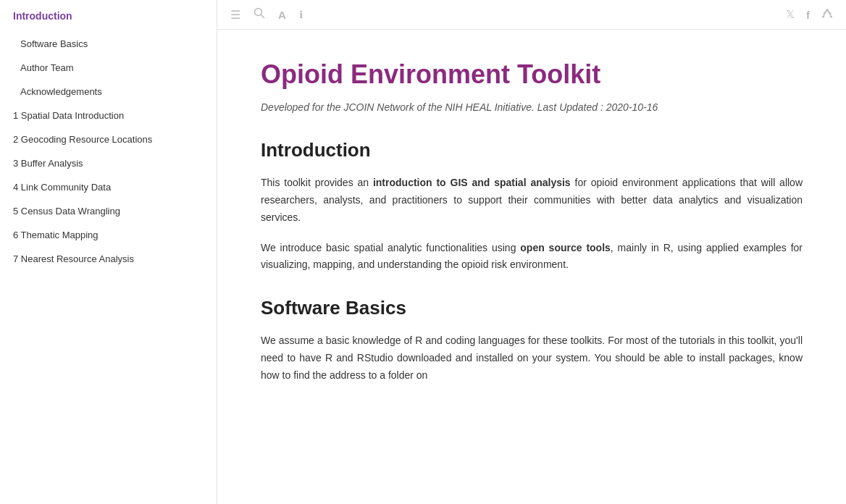 The height and width of the screenshot is (504, 846). What do you see at coordinates (109, 91) in the screenshot?
I see `sidebar-item-acknowledgements: Acknowledgements` at bounding box center [109, 91].